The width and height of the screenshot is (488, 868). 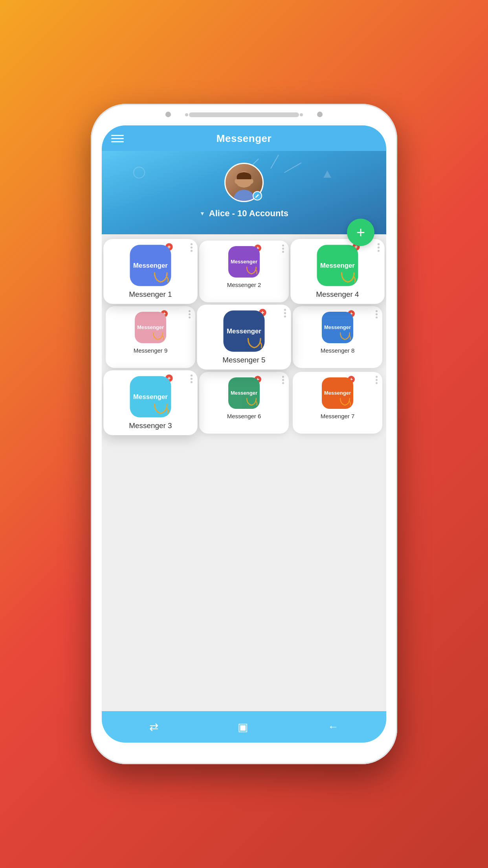 I want to click on profile-dropdown-arrow: ▼, so click(x=202, y=213).